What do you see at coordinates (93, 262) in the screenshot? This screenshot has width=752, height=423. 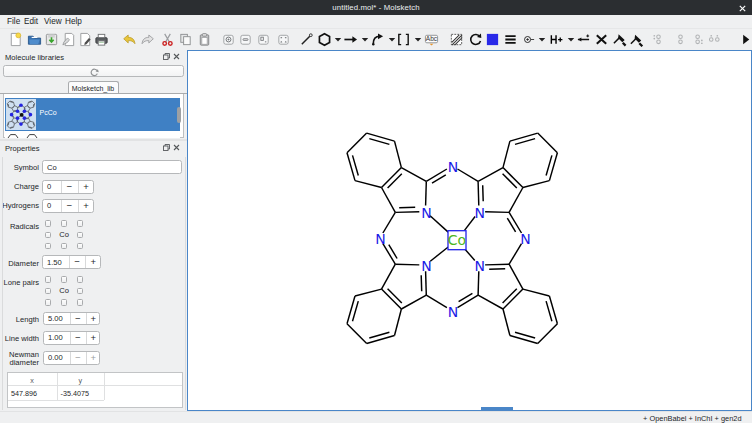 I see `diameter-increment-button: +` at bounding box center [93, 262].